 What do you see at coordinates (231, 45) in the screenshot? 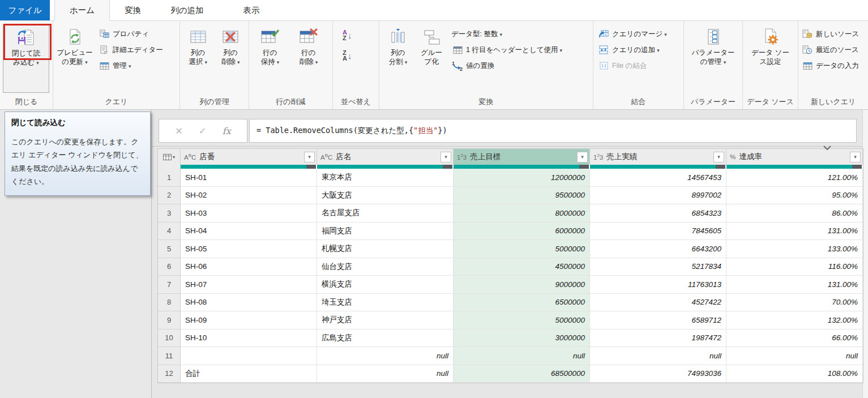
I see `remove-columns-button: 列の 削除` at bounding box center [231, 45].